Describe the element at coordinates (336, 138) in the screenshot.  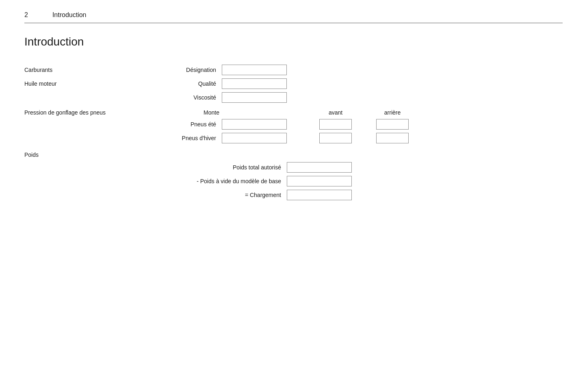
I see `pneus-hiver-avant-input` at that location.